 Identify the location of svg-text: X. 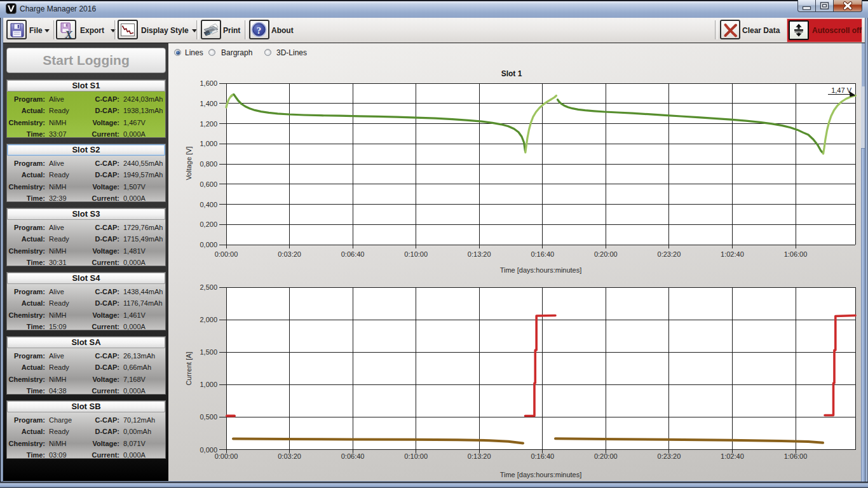
(69, 34).